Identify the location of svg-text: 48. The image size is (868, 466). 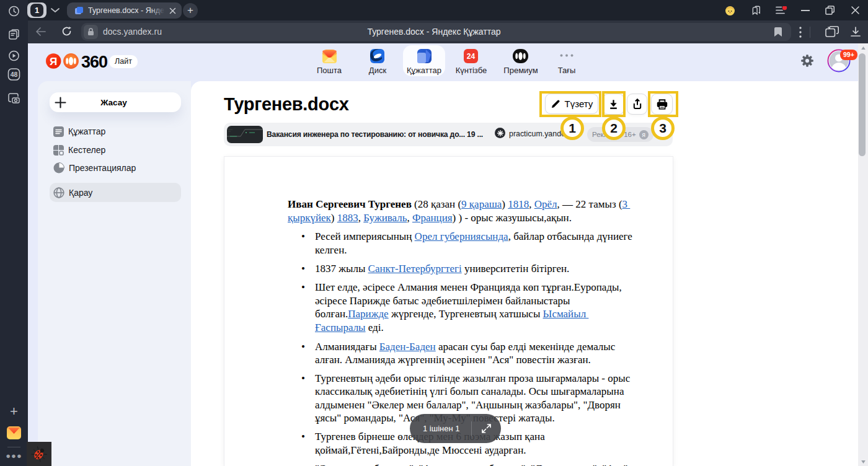
(14, 74).